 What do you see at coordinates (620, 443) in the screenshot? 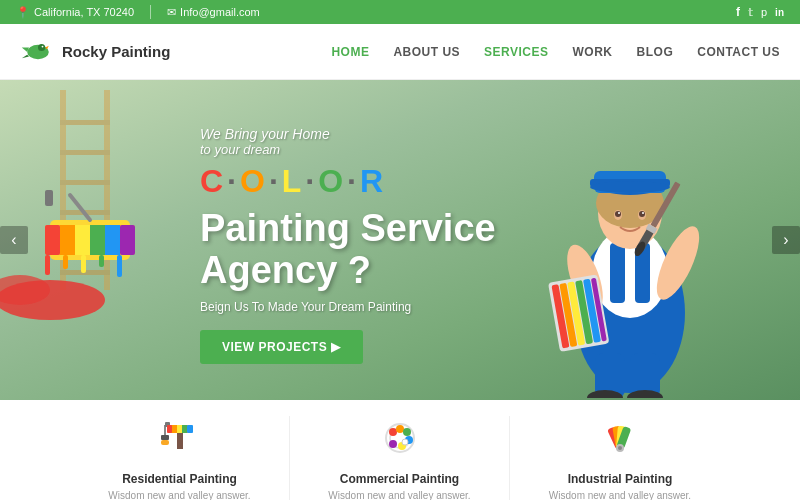
I see `industrial-icon` at bounding box center [620, 443].